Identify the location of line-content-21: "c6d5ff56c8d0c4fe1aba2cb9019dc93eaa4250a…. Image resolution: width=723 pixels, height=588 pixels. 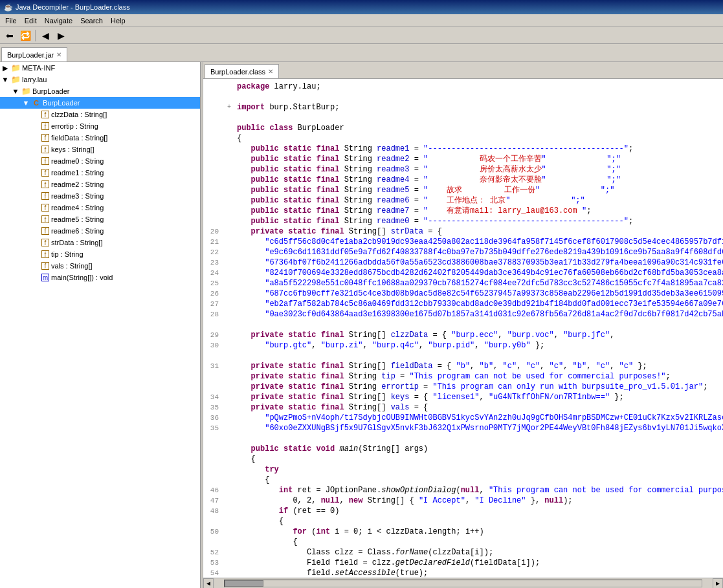
(479, 242).